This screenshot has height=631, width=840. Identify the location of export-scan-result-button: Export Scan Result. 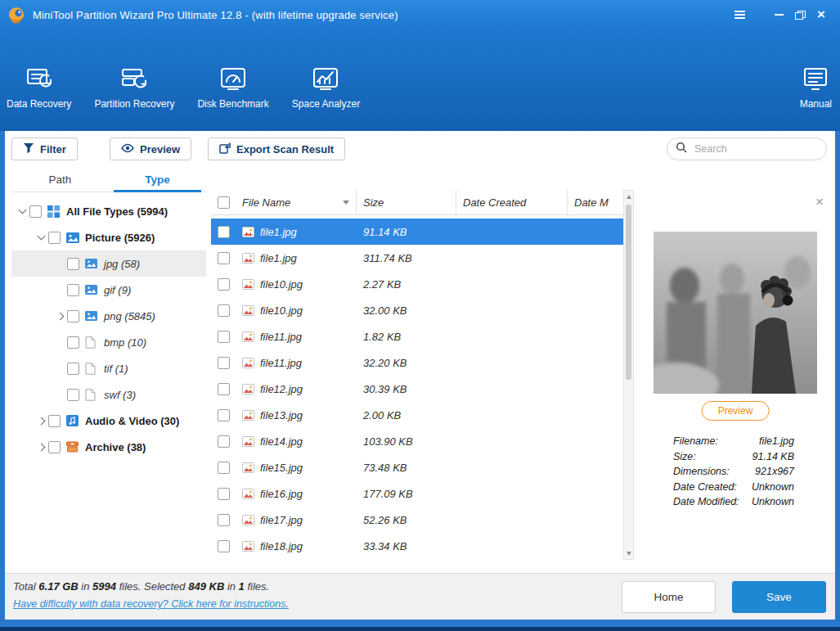
(276, 149).